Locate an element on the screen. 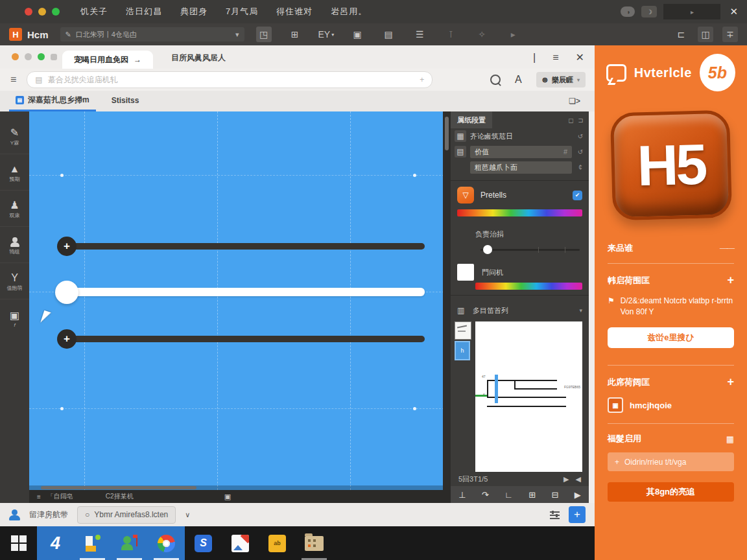 The width and height of the screenshot is (747, 560). rewind-icon: ◀ is located at coordinates (578, 480).